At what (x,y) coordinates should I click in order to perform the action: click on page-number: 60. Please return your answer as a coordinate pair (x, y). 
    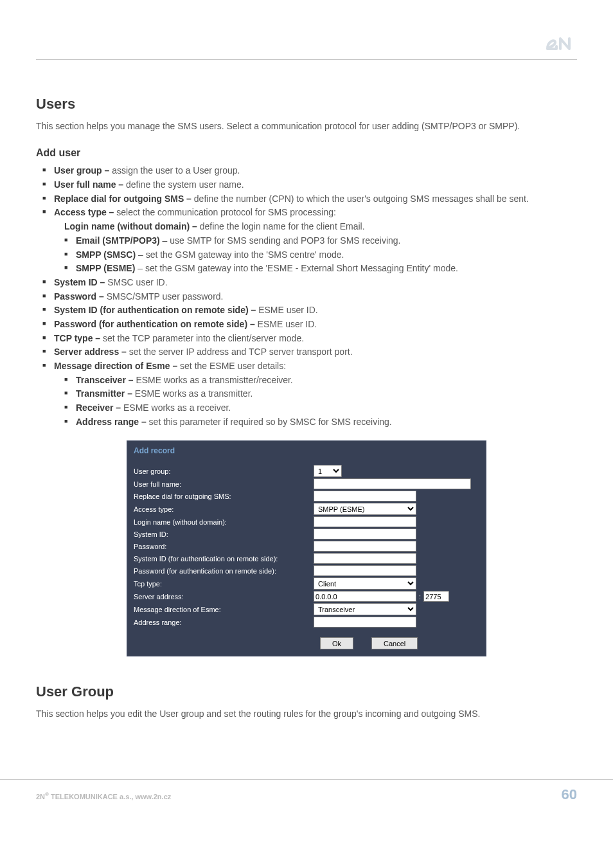
    Looking at the image, I should click on (569, 795).